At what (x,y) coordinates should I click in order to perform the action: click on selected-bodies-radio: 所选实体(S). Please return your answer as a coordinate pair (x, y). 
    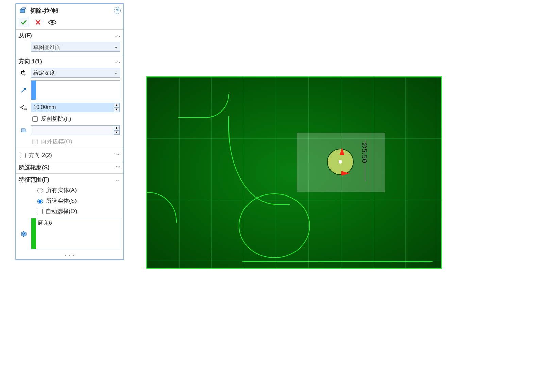
    Looking at the image, I should click on (70, 201).